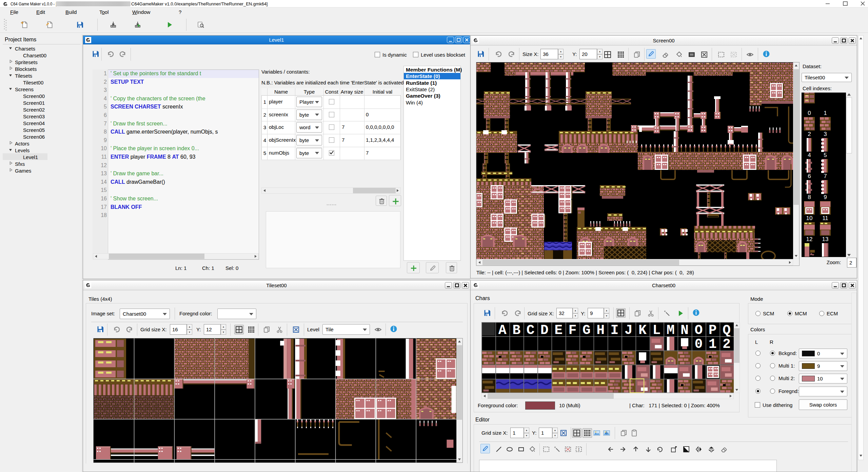 This screenshot has height=472, width=868. Describe the element at coordinates (825, 197) in the screenshot. I see `svg-text: 9` at that location.